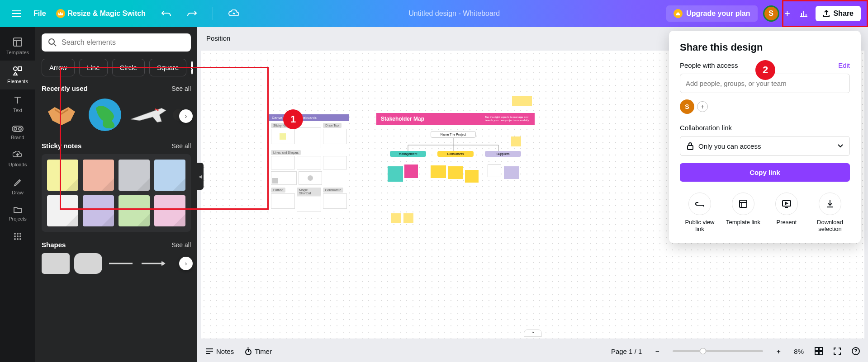 Image resolution: width=868 pixels, height=362 pixels. Describe the element at coordinates (819, 351) in the screenshot. I see `grid-view-icon` at that location.